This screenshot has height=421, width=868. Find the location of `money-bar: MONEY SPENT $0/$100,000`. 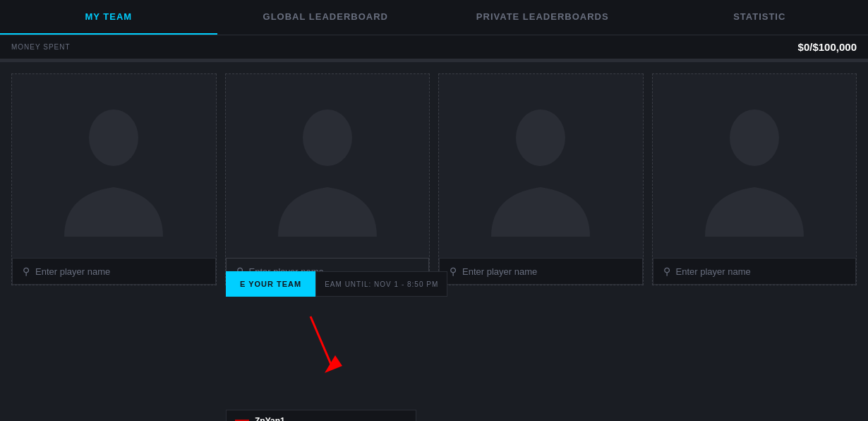

money-bar: MONEY SPENT $0/$100,000 is located at coordinates (434, 47).